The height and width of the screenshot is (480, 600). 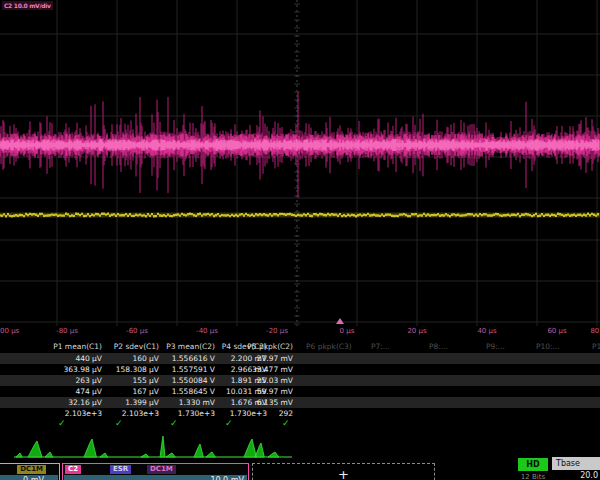 I want to click on histogram-trace, so click(x=148, y=446).